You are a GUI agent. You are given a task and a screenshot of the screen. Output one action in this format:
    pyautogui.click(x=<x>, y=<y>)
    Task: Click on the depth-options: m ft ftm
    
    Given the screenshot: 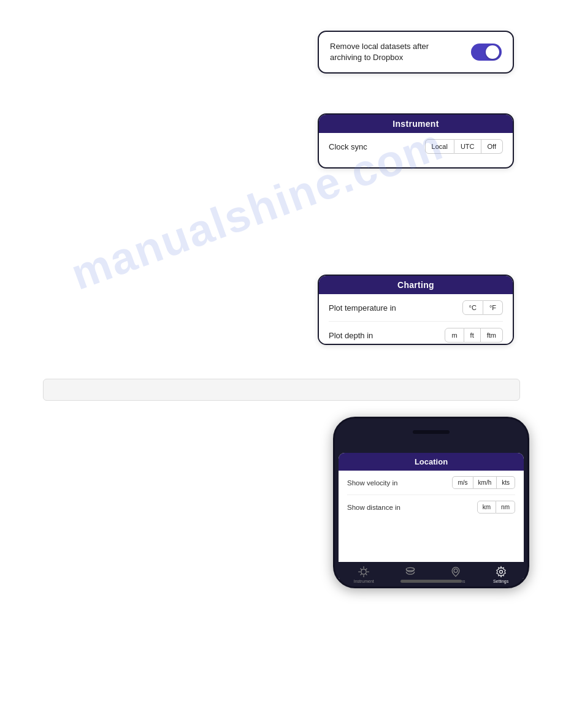 What is the action you would take?
    pyautogui.click(x=473, y=335)
    